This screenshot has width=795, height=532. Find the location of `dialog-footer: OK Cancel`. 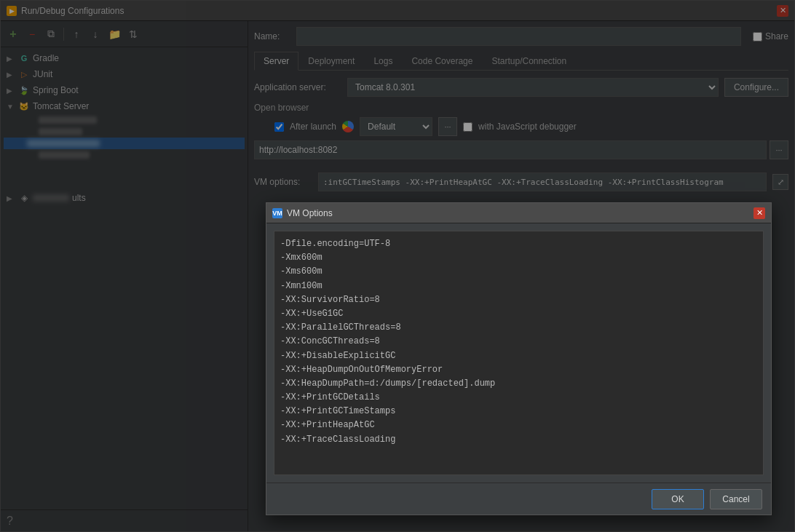

dialog-footer: OK Cancel is located at coordinates (518, 499).